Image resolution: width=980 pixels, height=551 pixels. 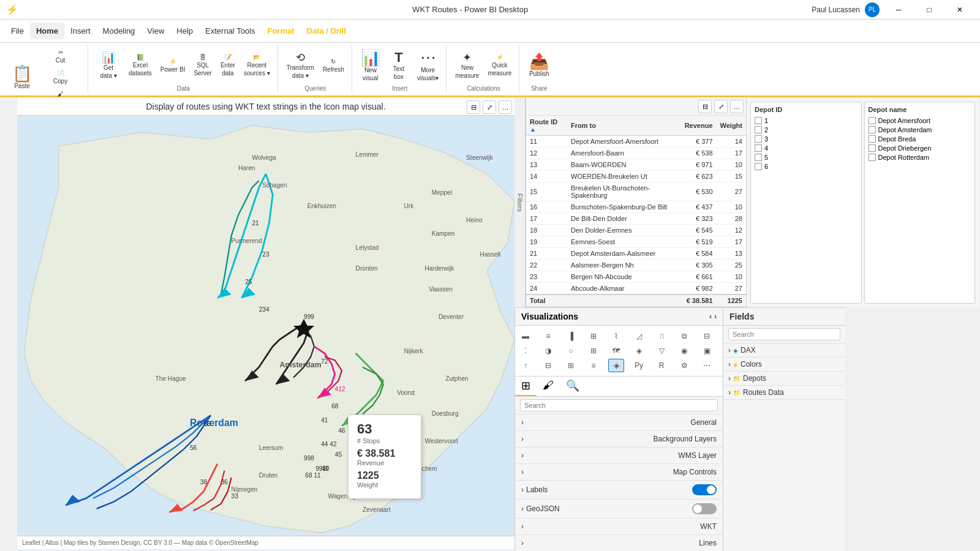 What do you see at coordinates (140, 65) in the screenshot?
I see `excel-button: 📗 Excel datasets` at bounding box center [140, 65].